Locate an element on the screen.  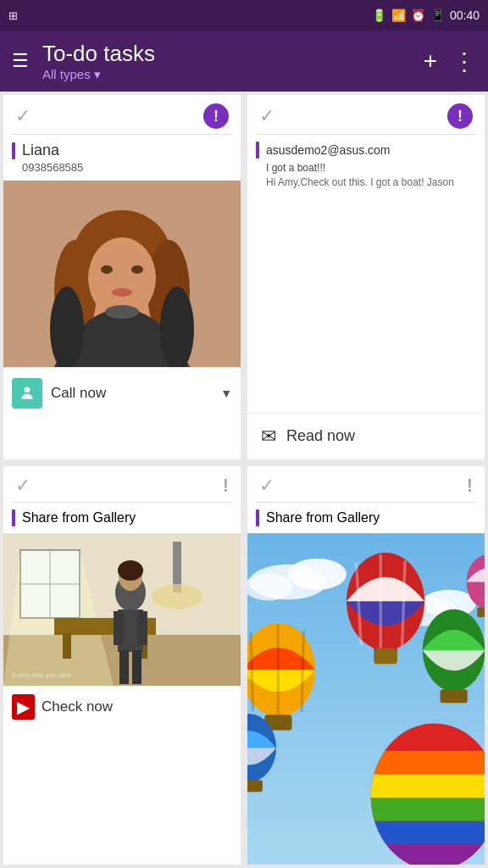
status-left-icons: ⊞ is located at coordinates (14, 15).